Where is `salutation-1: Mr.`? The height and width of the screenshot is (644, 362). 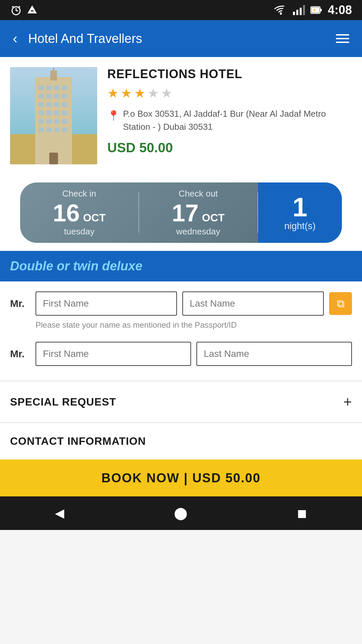
salutation-1: Mr. is located at coordinates (20, 304).